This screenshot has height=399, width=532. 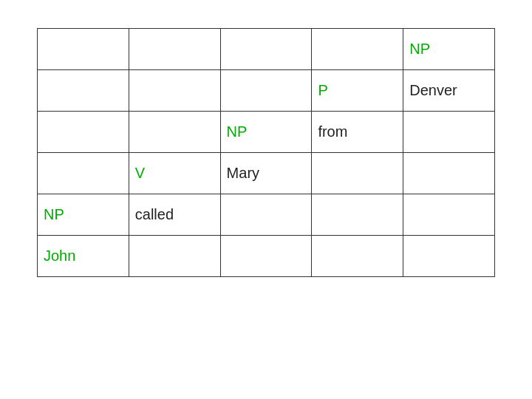 What do you see at coordinates (449, 91) in the screenshot?
I see `table-cell: Denver` at bounding box center [449, 91].